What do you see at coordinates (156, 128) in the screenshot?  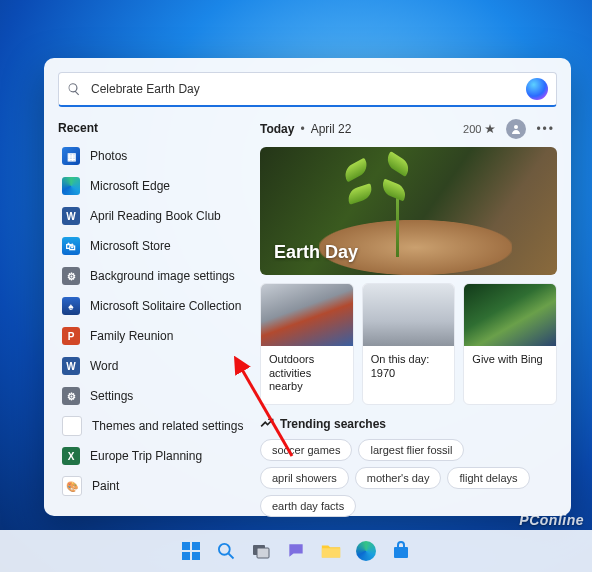 I see `recent-heading: Recent` at bounding box center [156, 128].